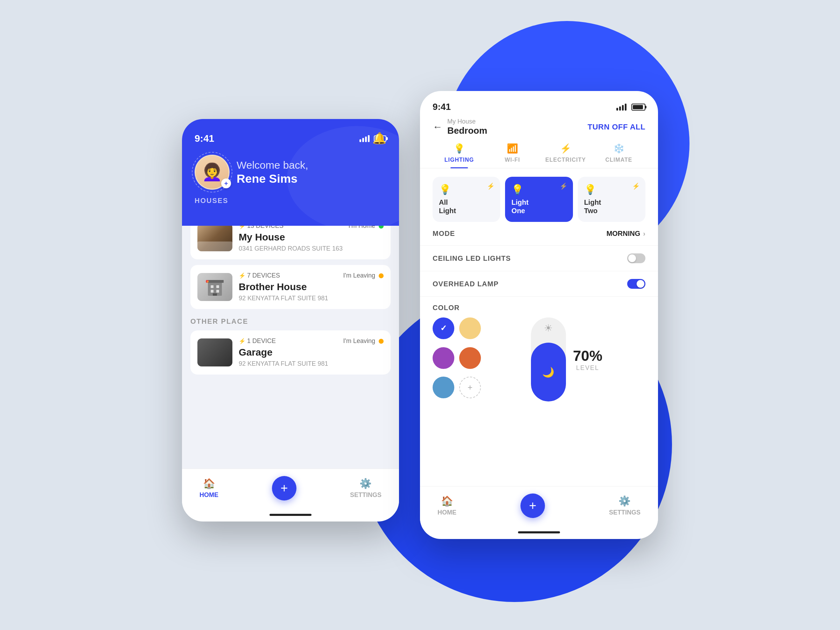 This screenshot has height=630, width=840. Describe the element at coordinates (624, 234) in the screenshot. I see `mode-value-text: MORNING` at that location.